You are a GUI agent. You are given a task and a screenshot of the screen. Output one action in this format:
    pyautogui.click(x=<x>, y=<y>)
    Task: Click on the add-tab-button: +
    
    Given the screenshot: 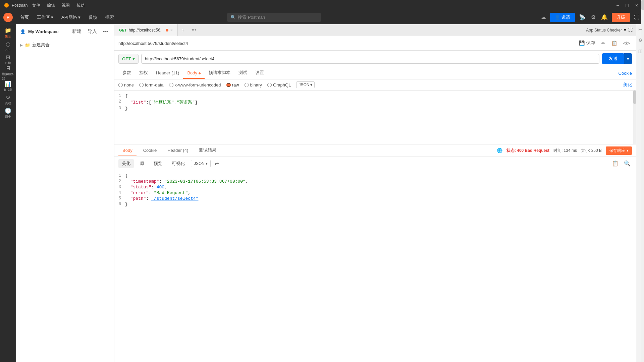 What is the action you would take?
    pyautogui.click(x=183, y=30)
    